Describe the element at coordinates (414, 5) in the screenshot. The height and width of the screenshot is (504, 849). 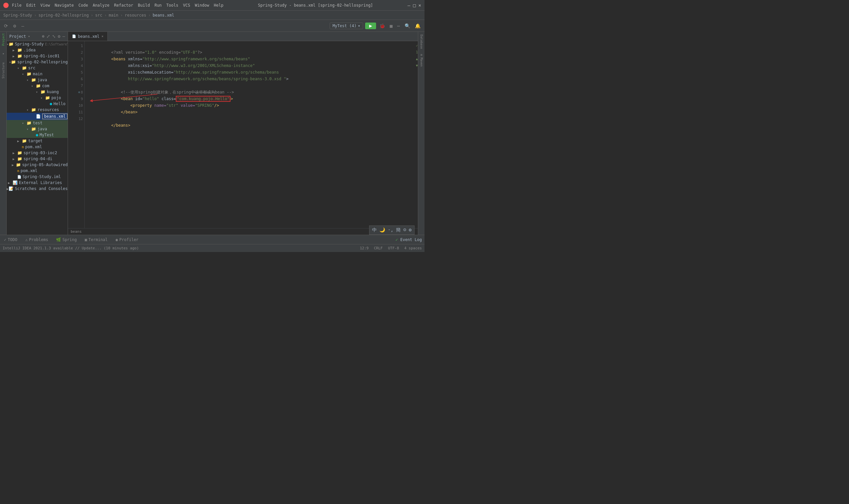
I see `maximize-button: □` at that location.